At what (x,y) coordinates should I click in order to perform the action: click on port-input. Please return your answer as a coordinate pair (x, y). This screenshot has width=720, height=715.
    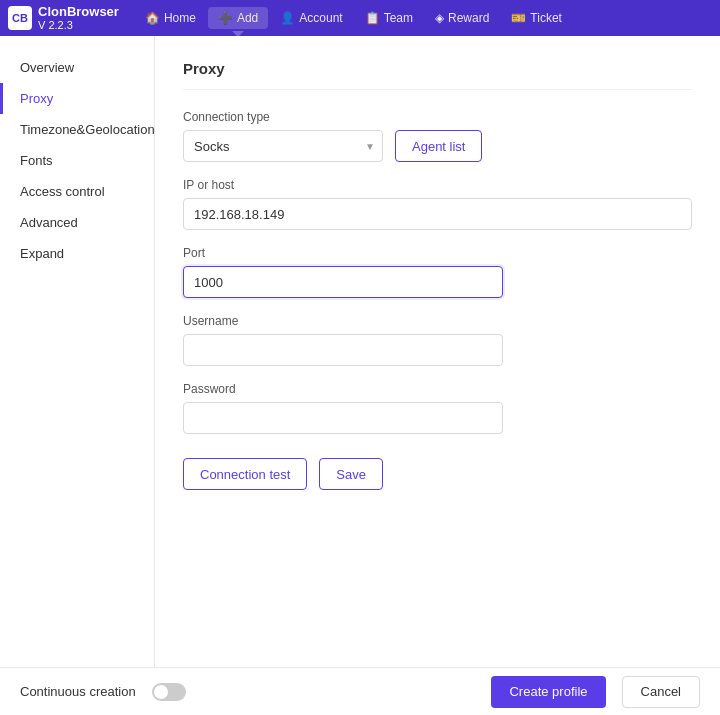
    Looking at the image, I should click on (343, 282).